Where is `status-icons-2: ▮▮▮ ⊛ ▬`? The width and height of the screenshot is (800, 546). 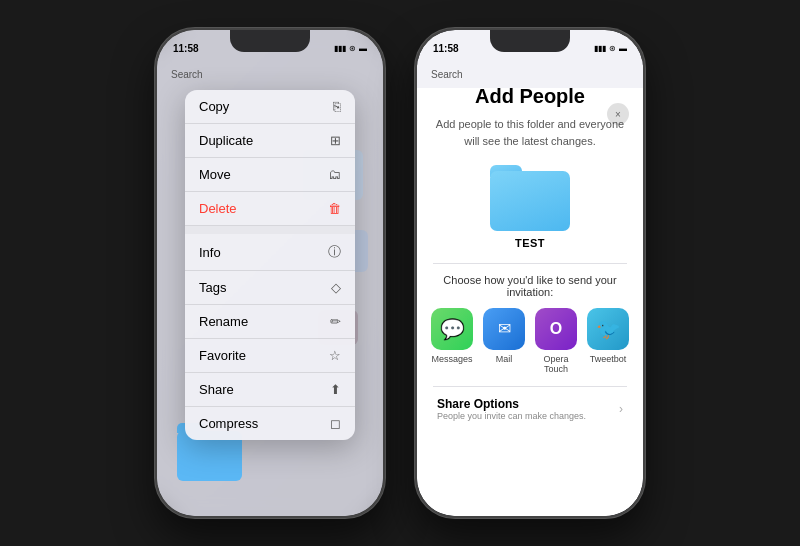
status-icons-2: ▮▮▮ ⊛ ▬ is located at coordinates (610, 48).